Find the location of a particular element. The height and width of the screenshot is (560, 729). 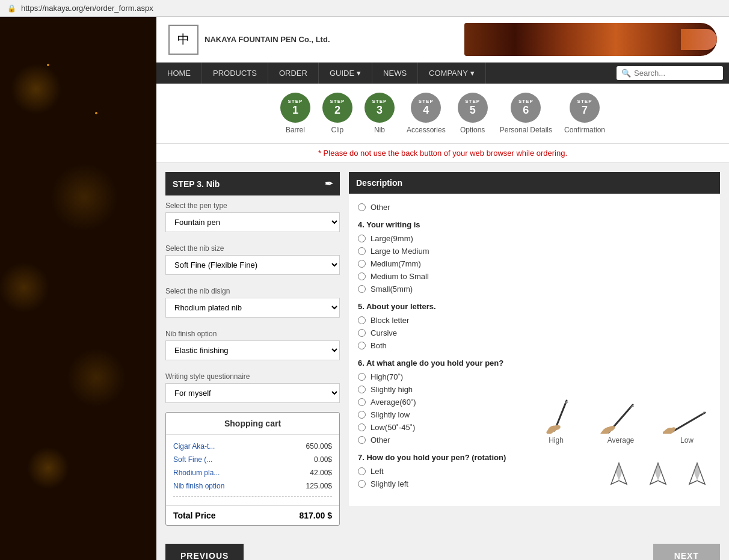

nav-guide: GUIDE ▾ is located at coordinates (345, 73).